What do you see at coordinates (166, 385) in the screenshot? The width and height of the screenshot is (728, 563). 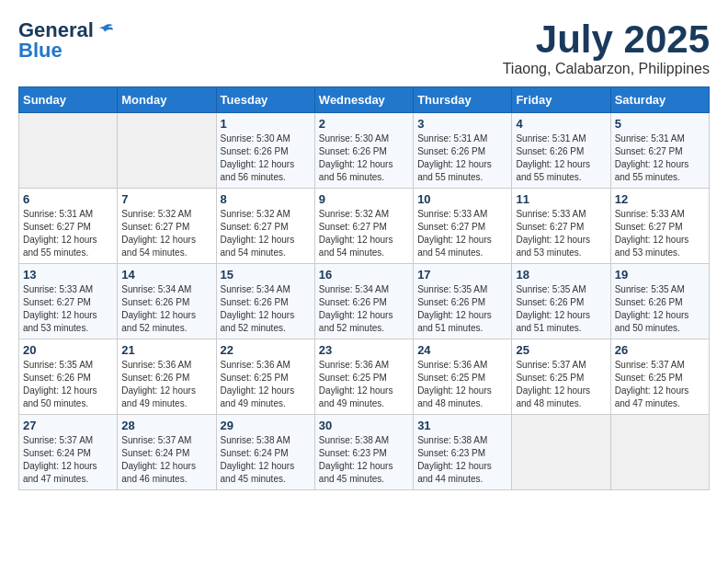 I see `day-info: Sunrise: 5:36 AMSunset: 6:26 PMDaylight:…` at bounding box center [166, 385].